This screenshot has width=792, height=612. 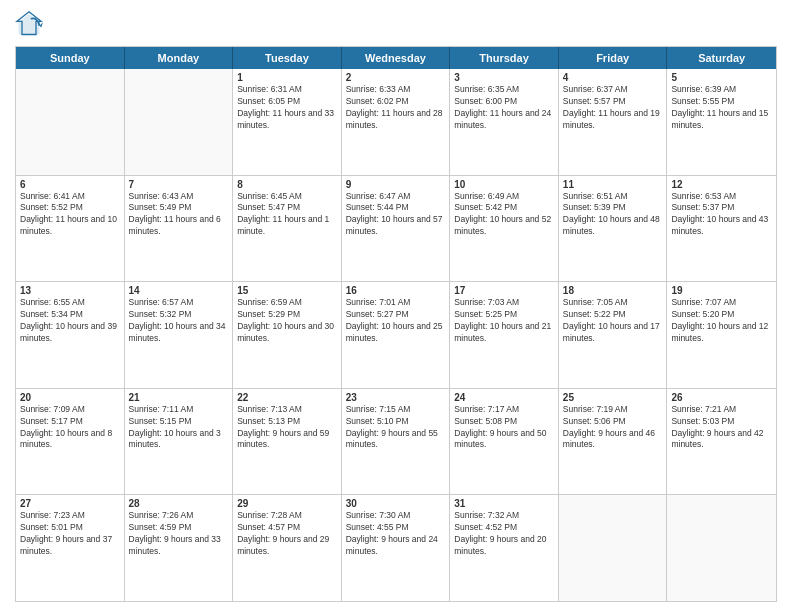 I want to click on daylight-text: Daylight: 11 hours and 28 minutes., so click(x=396, y=120).